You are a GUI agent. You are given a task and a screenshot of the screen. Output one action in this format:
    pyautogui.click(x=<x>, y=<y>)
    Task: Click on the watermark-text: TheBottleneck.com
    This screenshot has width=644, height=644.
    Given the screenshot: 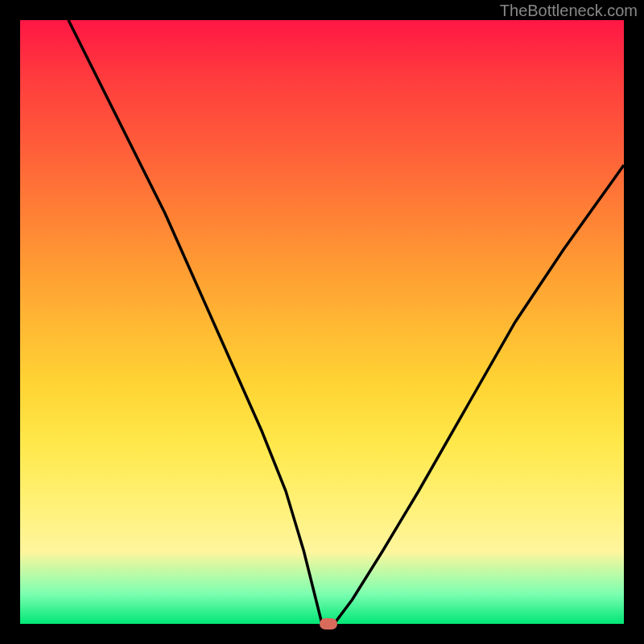 What is the action you would take?
    pyautogui.click(x=568, y=11)
    